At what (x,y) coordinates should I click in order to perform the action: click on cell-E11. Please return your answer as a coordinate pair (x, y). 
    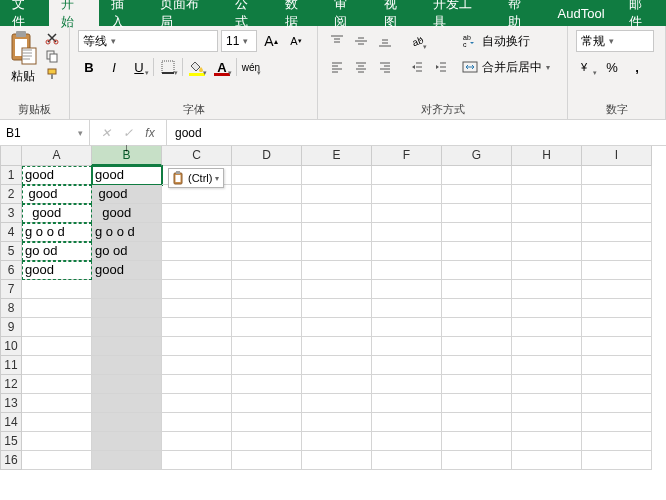
    Looking at the image, I should click on (337, 366).